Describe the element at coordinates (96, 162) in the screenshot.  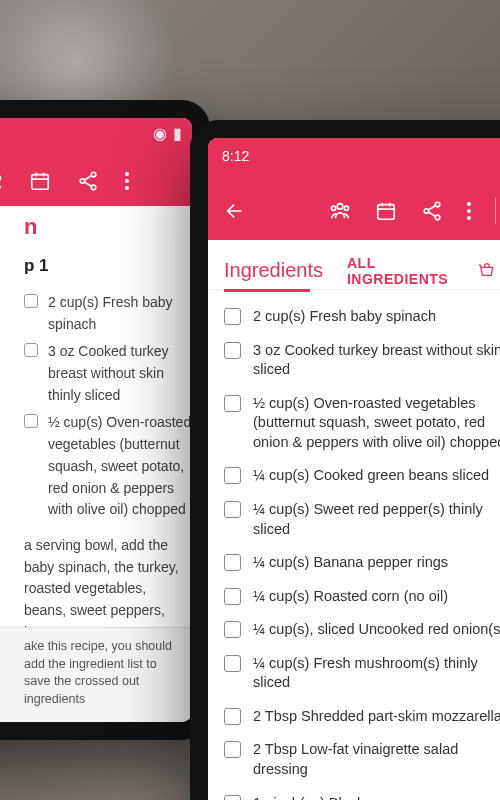
I see `back-appbar: ◉ ▮` at that location.